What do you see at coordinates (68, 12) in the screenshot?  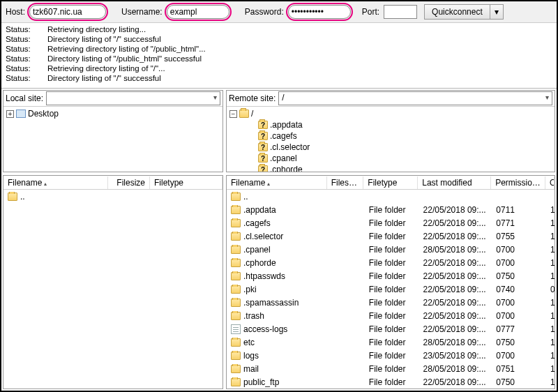 I see `host-input` at bounding box center [68, 12].